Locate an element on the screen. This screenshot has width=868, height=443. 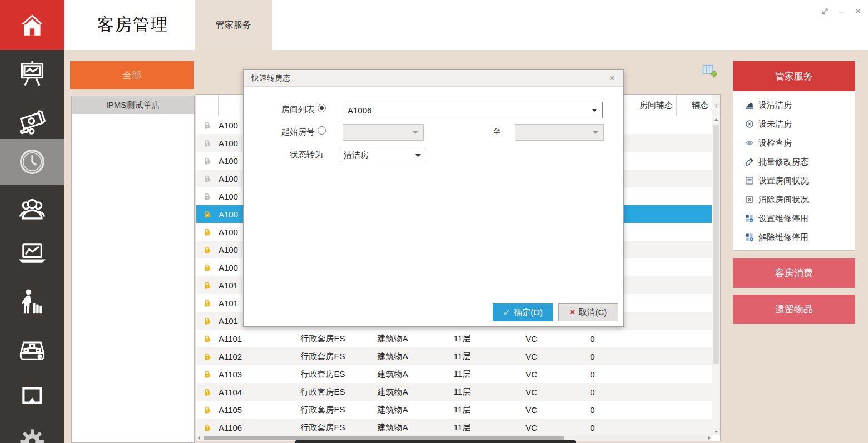
scroll-left-icon is located at coordinates (199, 438).